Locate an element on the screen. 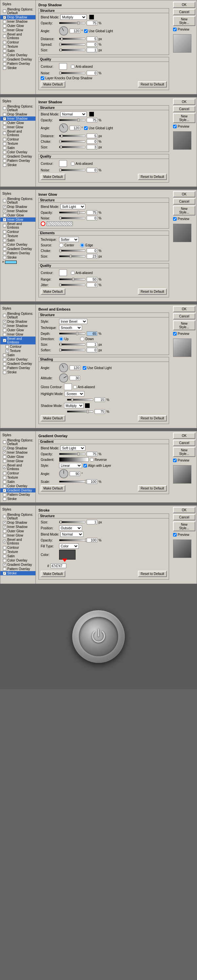 The image size is (197, 980). sidebar-item-color-overlay: Color Overlay is located at coordinates (18, 55).